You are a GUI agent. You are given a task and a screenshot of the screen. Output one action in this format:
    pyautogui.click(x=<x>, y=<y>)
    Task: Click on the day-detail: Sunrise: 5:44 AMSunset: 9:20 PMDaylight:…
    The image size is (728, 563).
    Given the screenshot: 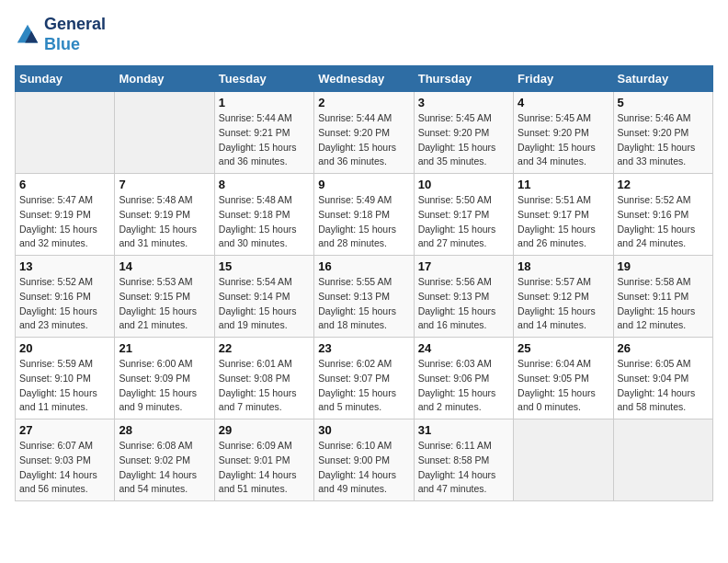 What is the action you would take?
    pyautogui.click(x=364, y=140)
    